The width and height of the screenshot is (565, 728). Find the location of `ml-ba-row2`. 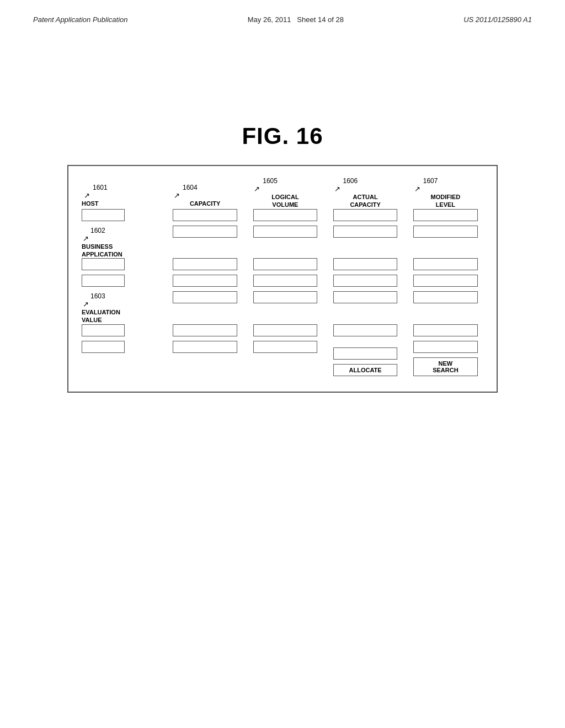

ml-ba-row2 is located at coordinates (446, 266).